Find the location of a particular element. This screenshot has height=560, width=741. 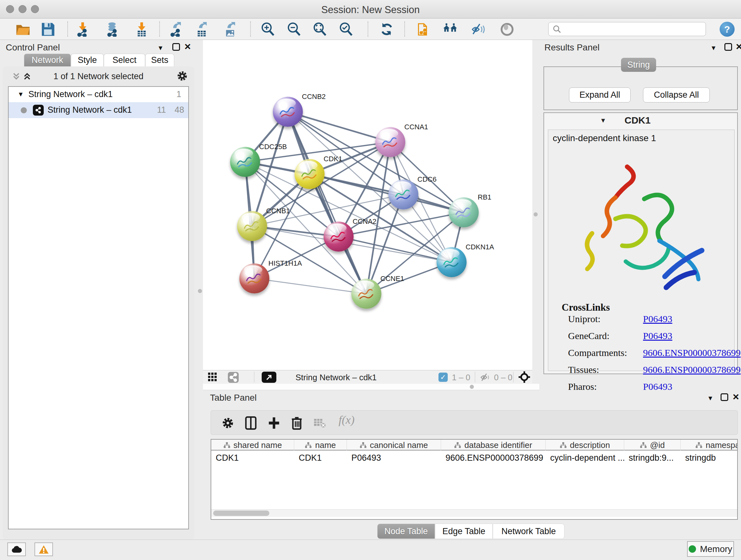

table-cell: stringdb is located at coordinates (709, 458).